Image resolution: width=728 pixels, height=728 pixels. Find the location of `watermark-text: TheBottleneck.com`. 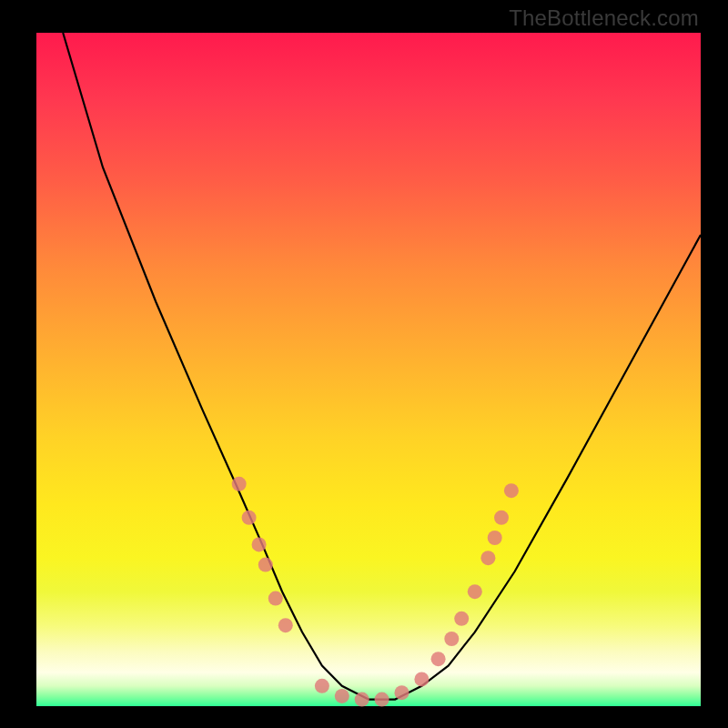

watermark-text: TheBottleneck.com is located at coordinates (604, 18).